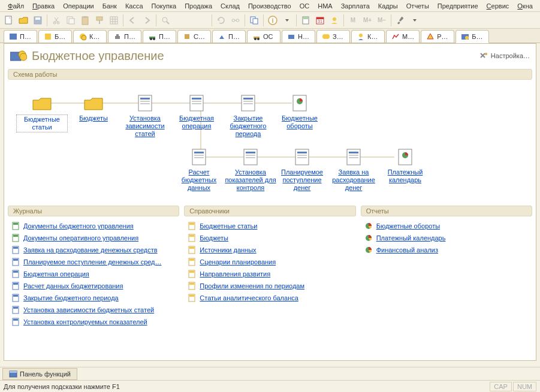 The height and width of the screenshot is (392, 540). What do you see at coordinates (405, 165) in the screenshot?
I see `wf-calendar: Платежный календарь` at bounding box center [405, 165].